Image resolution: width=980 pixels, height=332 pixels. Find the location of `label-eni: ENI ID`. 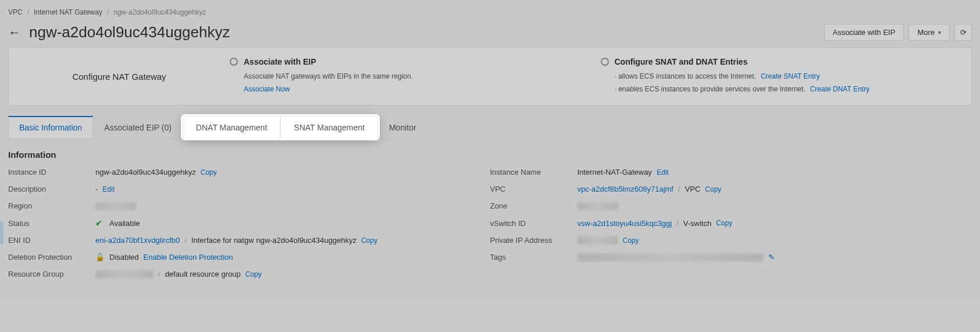

label-eni: ENI ID is located at coordinates (52, 240).